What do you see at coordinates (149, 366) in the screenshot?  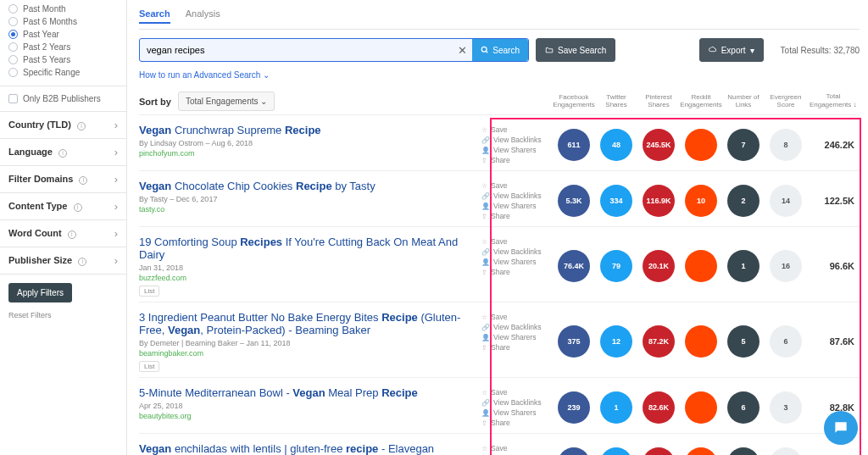 I see `list-tag: List` at bounding box center [149, 366].